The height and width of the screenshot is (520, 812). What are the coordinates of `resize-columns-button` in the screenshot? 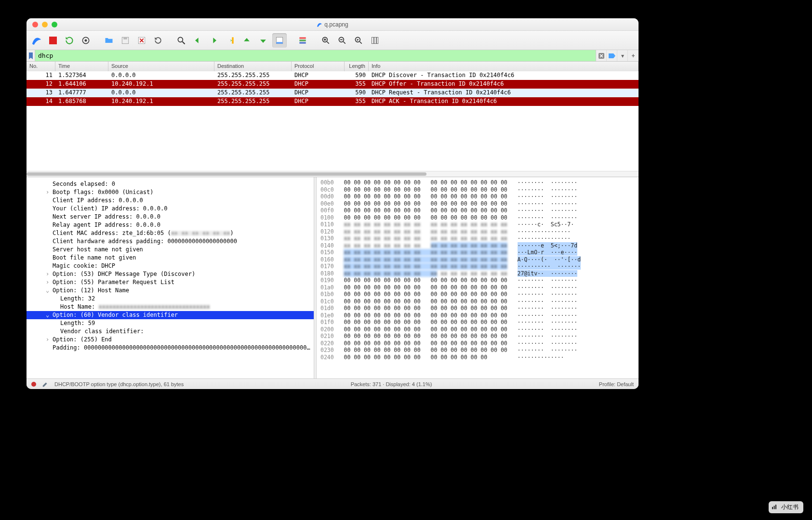 It's located at (375, 40).